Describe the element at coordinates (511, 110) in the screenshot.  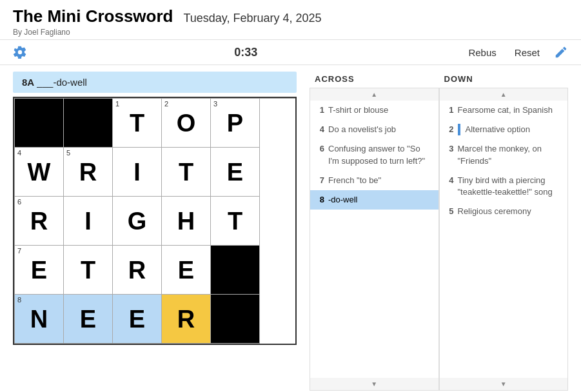
I see `clue-text: Fearsome cat, in Spanish` at that location.